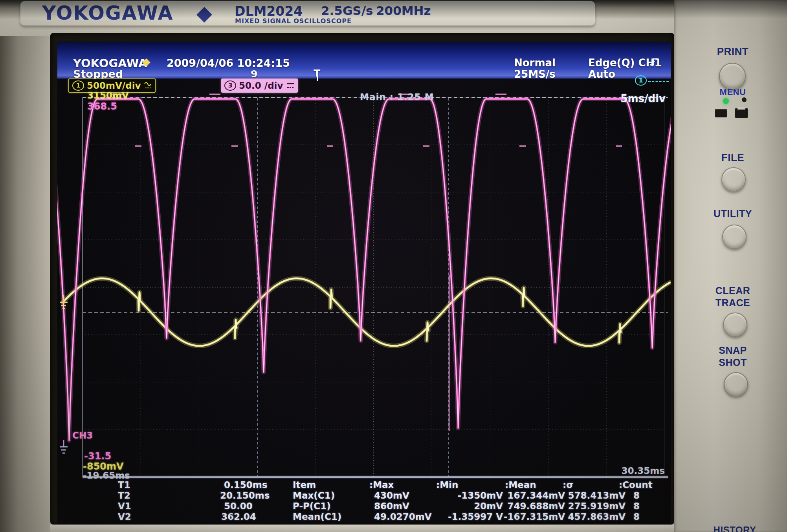 The image size is (787, 532). Describe the element at coordinates (261, 86) in the screenshot. I see `ch3-scale: 50.0 /div` at that location.